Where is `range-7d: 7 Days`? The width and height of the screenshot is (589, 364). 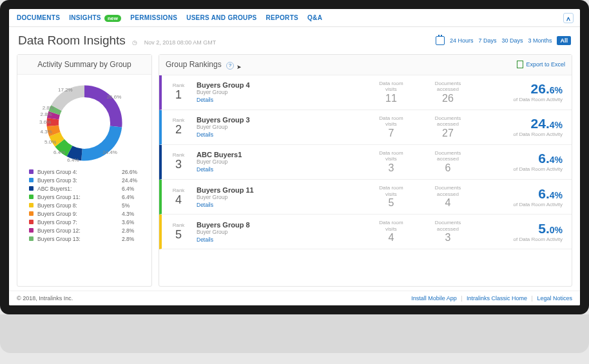 range-7d: 7 Days is located at coordinates (487, 41).